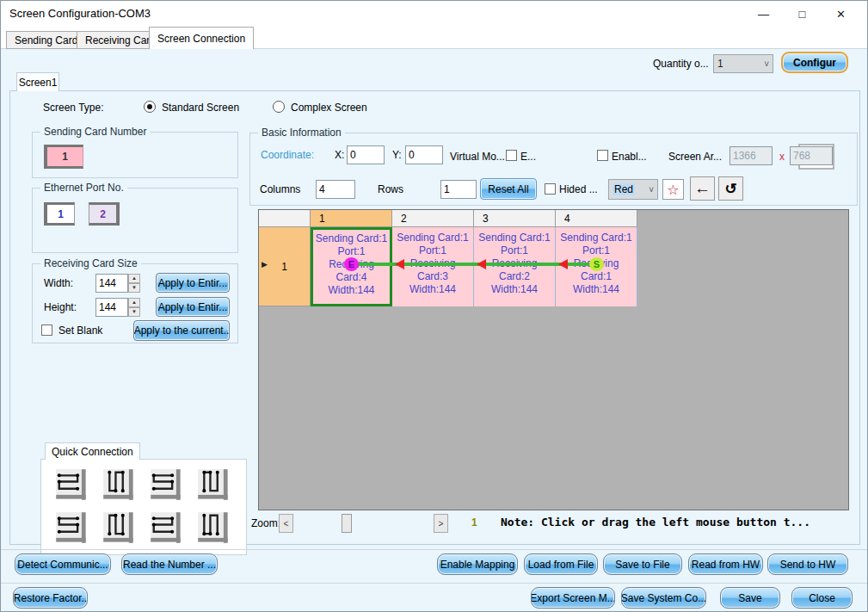  What do you see at coordinates (664, 597) in the screenshot?
I see `save-system-button: Save System Co...` at bounding box center [664, 597].